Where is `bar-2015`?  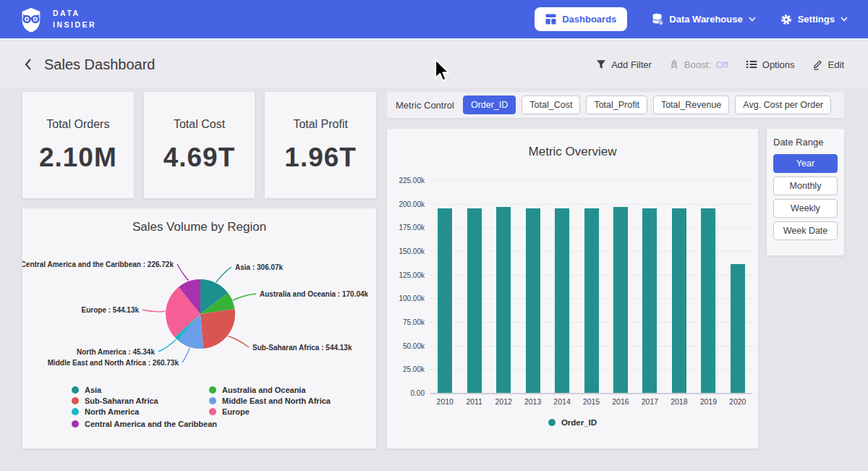
bar-2015 is located at coordinates (592, 301).